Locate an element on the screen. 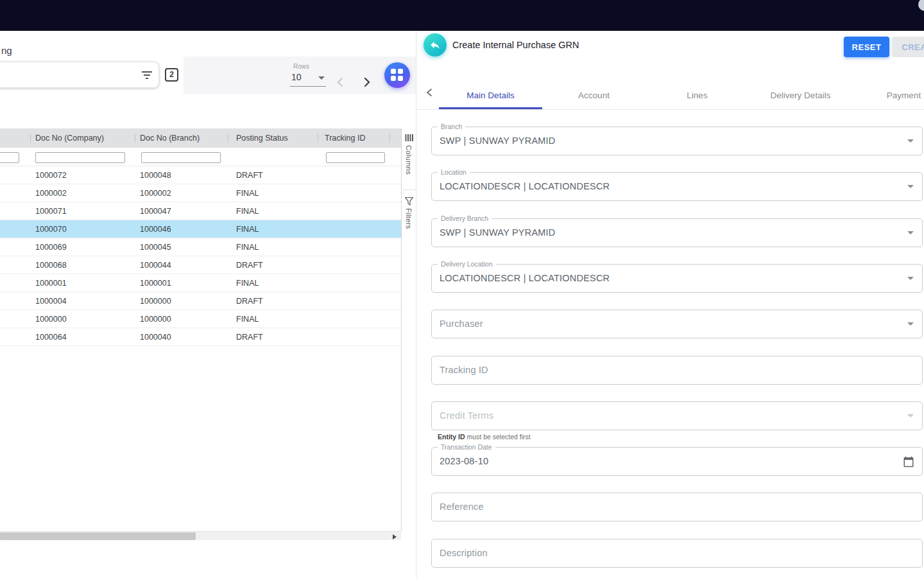  table-cell: 1000046 is located at coordinates (155, 229).